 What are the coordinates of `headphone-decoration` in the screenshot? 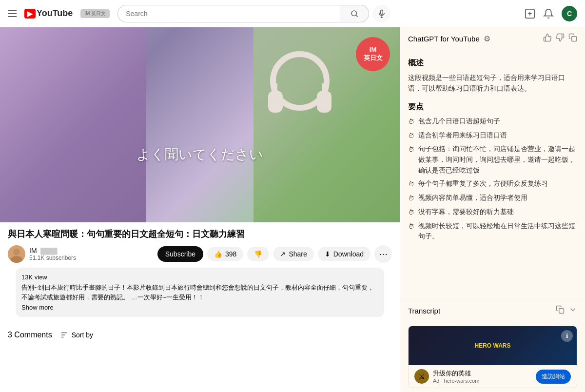 It's located at (300, 92).